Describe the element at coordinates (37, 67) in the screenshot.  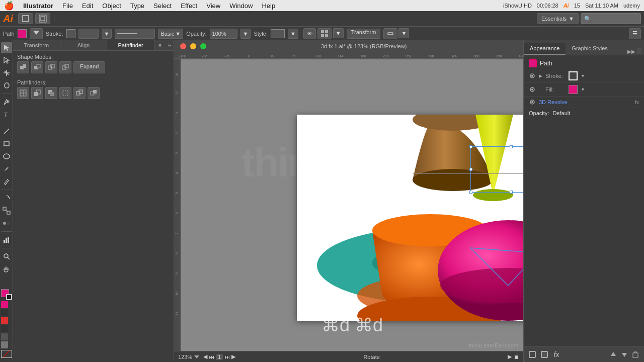
I see `minus-front-btn` at that location.